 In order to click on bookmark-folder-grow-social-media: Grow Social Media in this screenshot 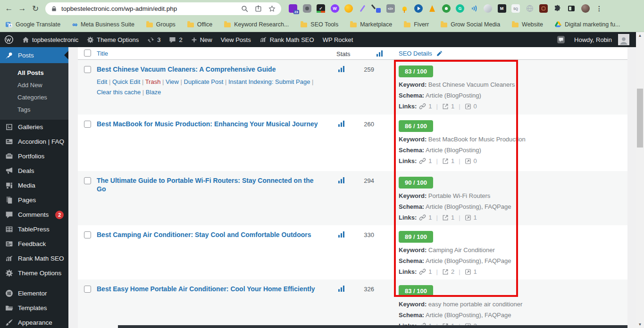, I will do `click(470, 25)`.